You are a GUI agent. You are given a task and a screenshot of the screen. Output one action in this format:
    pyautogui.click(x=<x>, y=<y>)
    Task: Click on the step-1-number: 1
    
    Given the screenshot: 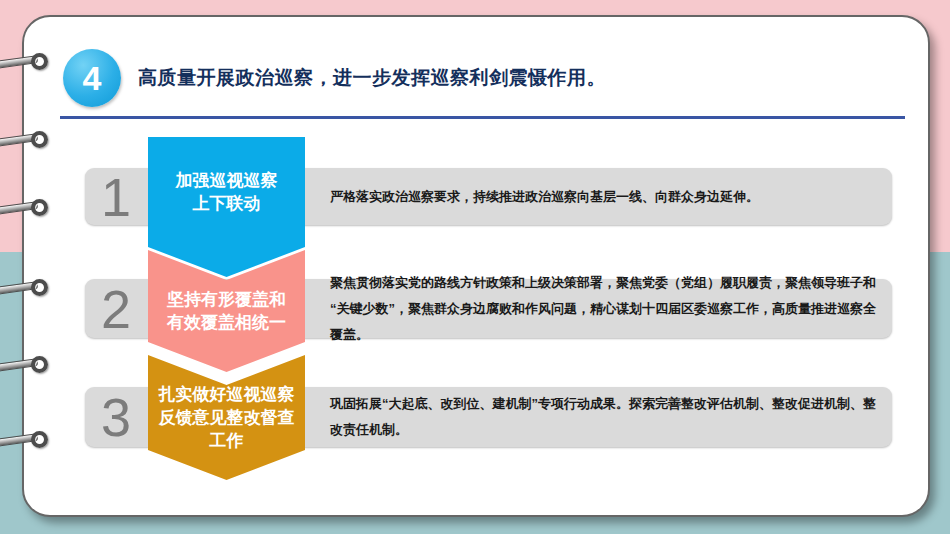 What is the action you would take?
    pyautogui.click(x=116, y=197)
    